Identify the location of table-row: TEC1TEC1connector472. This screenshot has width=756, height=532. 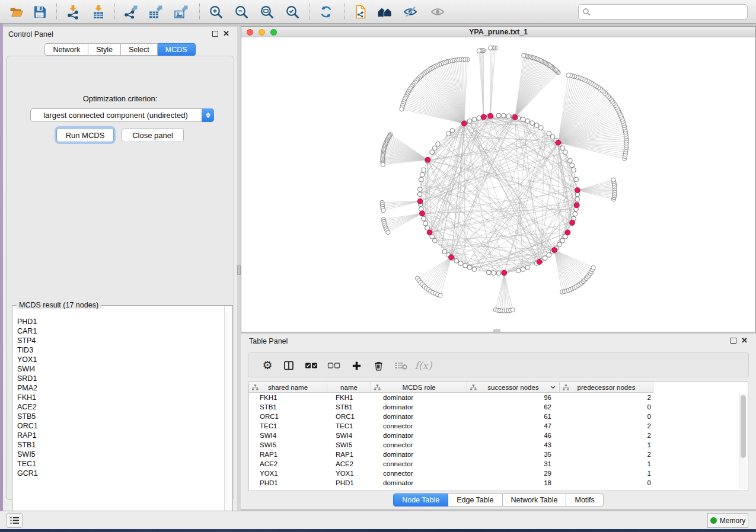
(498, 426).